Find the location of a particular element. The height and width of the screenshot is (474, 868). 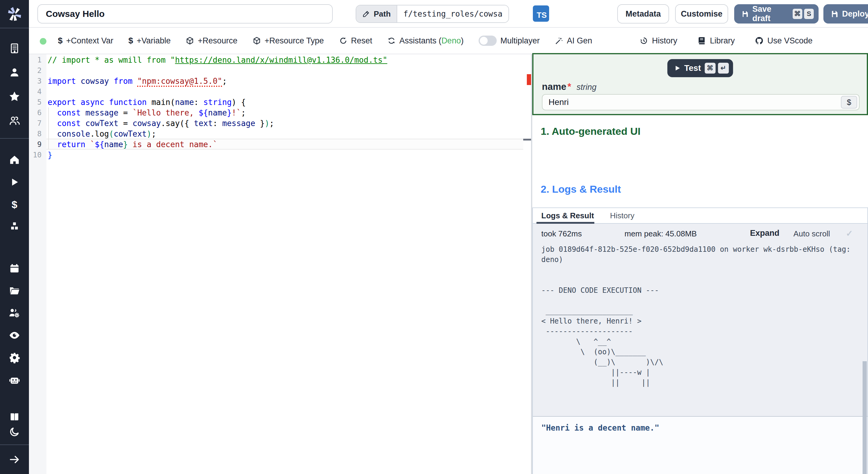

code-line: export async function main(name: string)… is located at coordinates (285, 102).